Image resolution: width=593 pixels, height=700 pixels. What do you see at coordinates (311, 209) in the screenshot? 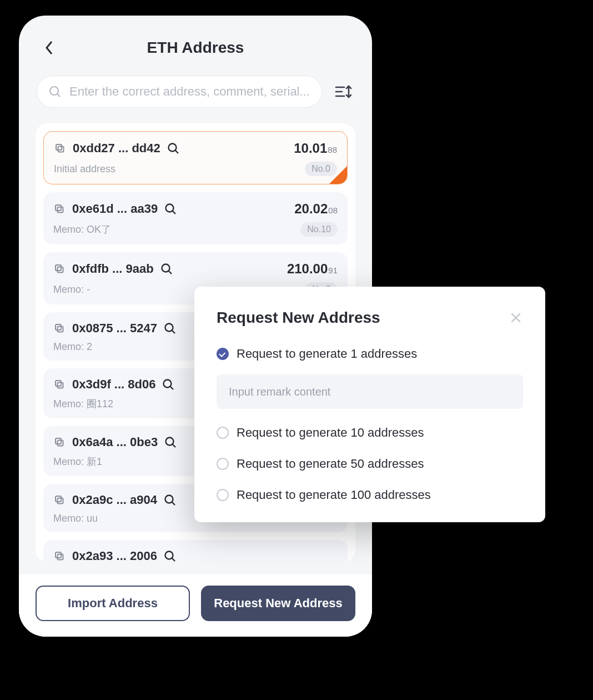
I see `balance-main: 20.02` at bounding box center [311, 209].